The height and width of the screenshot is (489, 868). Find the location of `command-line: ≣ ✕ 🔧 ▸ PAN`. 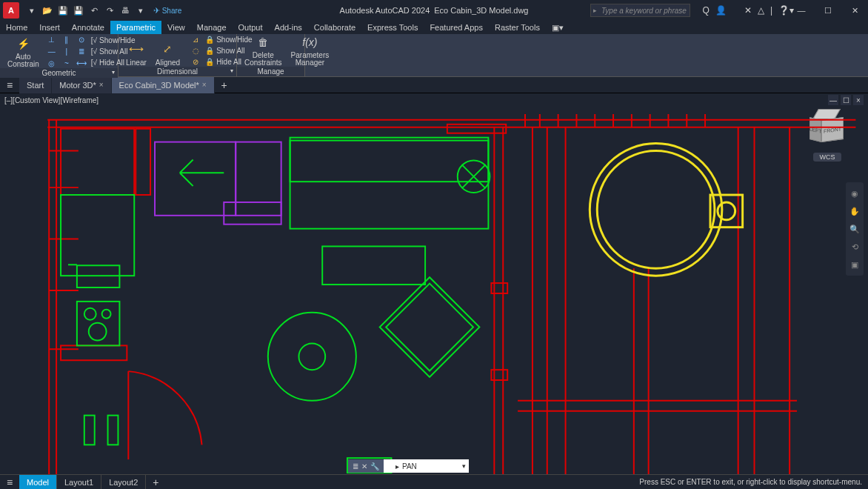

command-line: ≣ ✕ 🔧 ▸ PAN is located at coordinates (409, 466).